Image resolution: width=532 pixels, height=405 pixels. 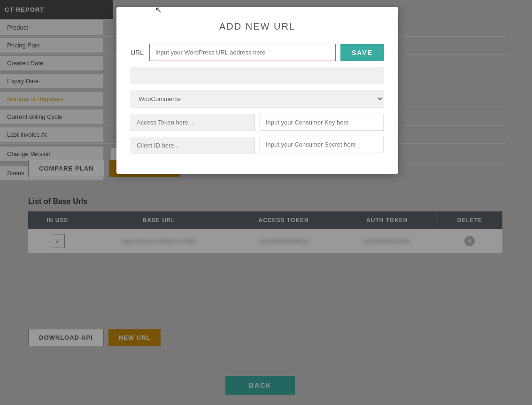 What do you see at coordinates (257, 134) in the screenshot?
I see `two-col-area` at bounding box center [257, 134].